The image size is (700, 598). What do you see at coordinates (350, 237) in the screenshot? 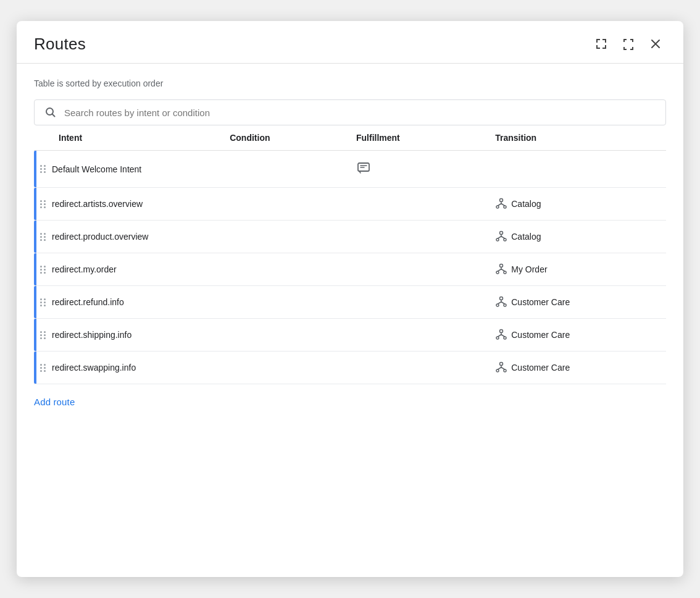
I see `table-row: redirect.product.overview Catalog` at bounding box center [350, 237].